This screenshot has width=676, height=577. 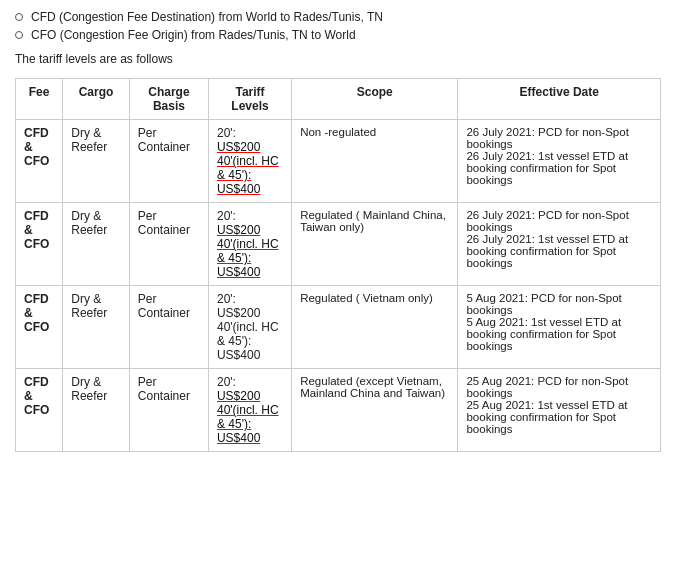 I want to click on table-header-row: Fee Cargo Charge Basis Tariff Levels Sco…, so click(x=338, y=100).